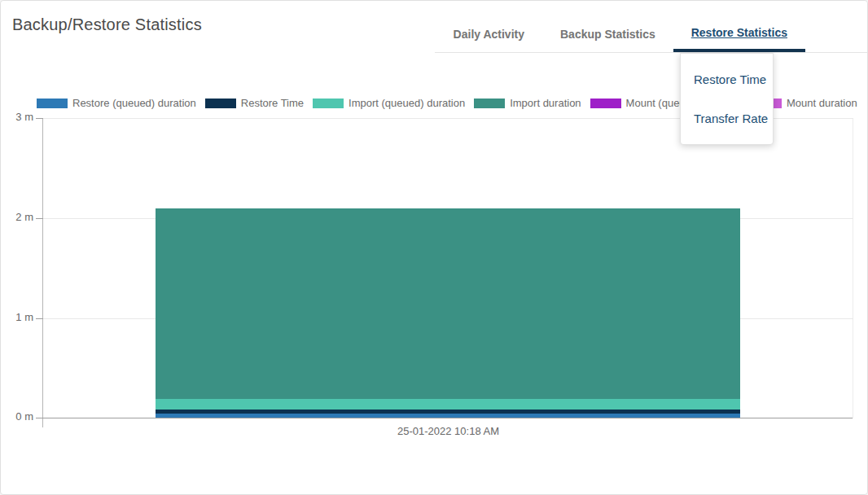  Describe the element at coordinates (18, 117) in the screenshot. I see `y-axis-tick-label: 3 m` at that location.